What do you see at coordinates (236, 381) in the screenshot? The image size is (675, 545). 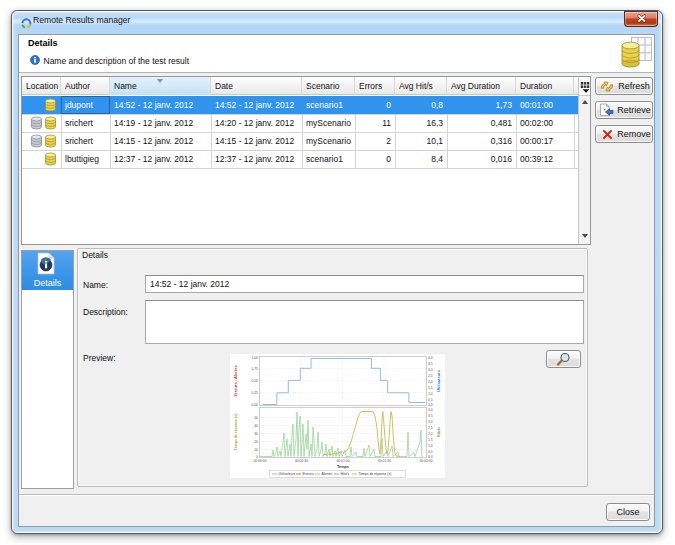 I see `svg-text: Erreurs : Alertes` at bounding box center [236, 381].